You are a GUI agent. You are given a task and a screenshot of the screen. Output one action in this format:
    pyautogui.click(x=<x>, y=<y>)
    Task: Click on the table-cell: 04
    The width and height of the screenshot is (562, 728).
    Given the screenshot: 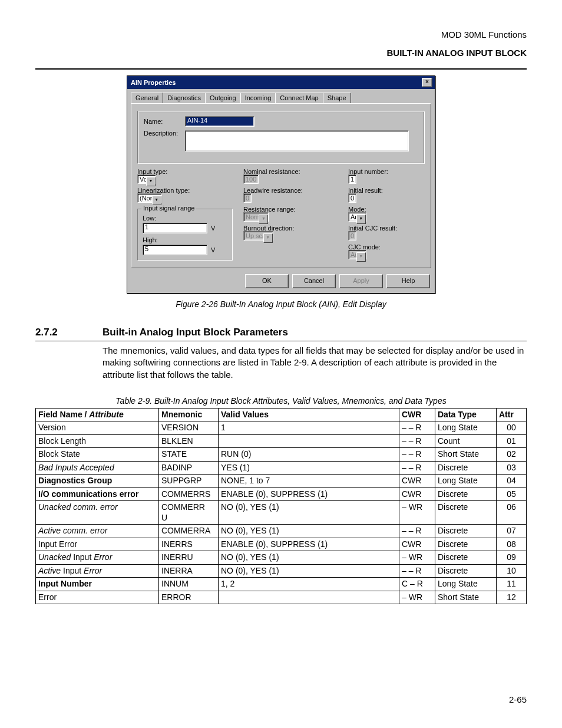 What is the action you would take?
    pyautogui.click(x=511, y=481)
    